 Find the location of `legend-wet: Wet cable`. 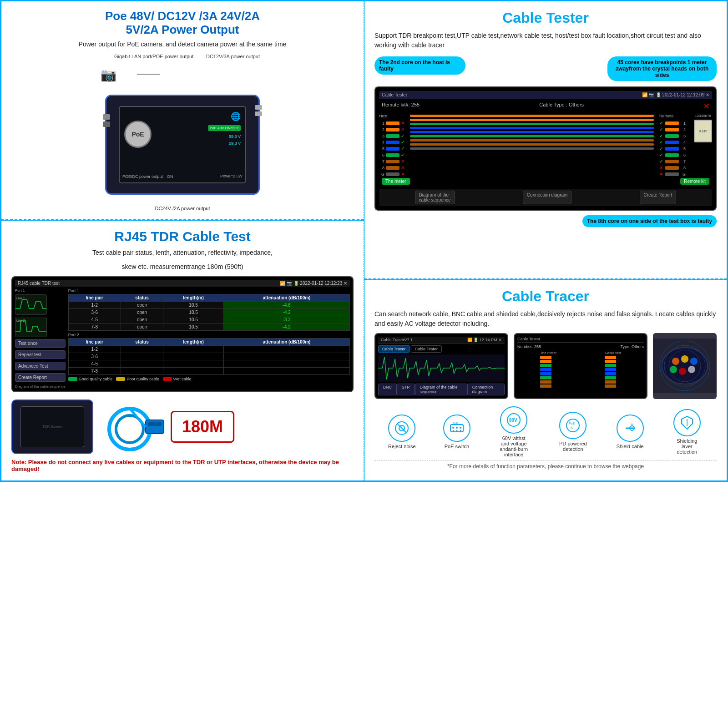

legend-wet: Wet cable is located at coordinates (177, 379).